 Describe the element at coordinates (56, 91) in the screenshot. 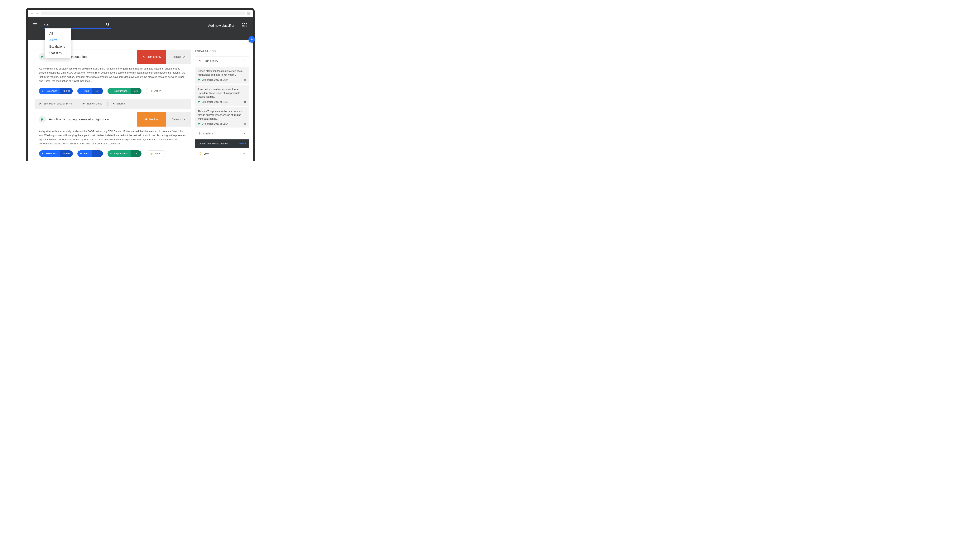

I see `relevance-metric: Relevance 0.830` at that location.